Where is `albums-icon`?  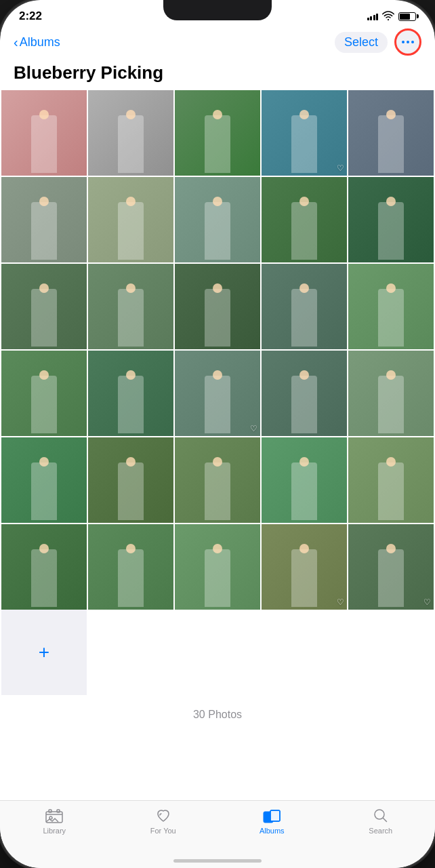 albums-icon is located at coordinates (272, 816).